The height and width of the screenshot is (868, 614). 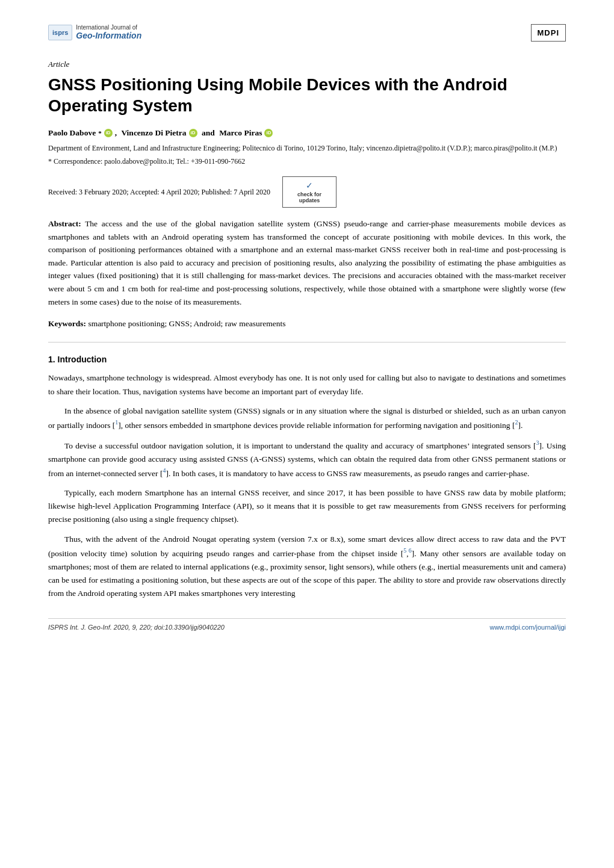 I want to click on paper-title: GNSS Positioning Using Mobile Devices wi…, so click(x=307, y=95).